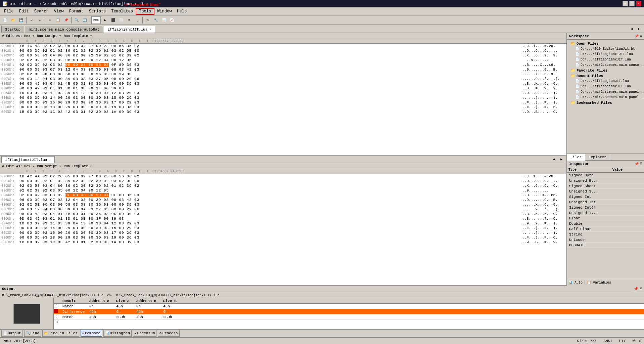 Image resolution: width=644 pixels, height=344 pixels. What do you see at coordinates (283, 74) in the screenshot?
I see `table-row: 0060h:02 02 0E 00 03 00 58 03 08 80 36 0…` at bounding box center [283, 74].